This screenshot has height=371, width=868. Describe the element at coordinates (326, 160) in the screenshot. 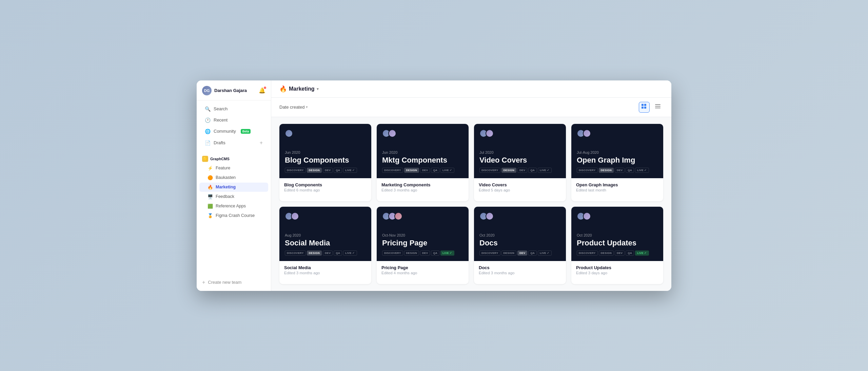

I see `card-title: Blog Components` at that location.